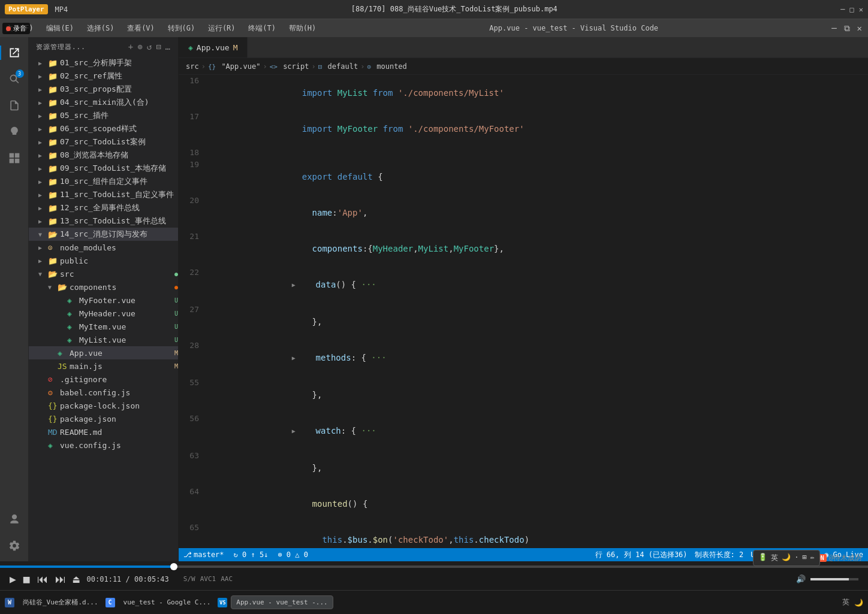 The image size is (868, 614). Describe the element at coordinates (60, 28) in the screenshot. I see `menu-edit: 编辑(E)` at that location.